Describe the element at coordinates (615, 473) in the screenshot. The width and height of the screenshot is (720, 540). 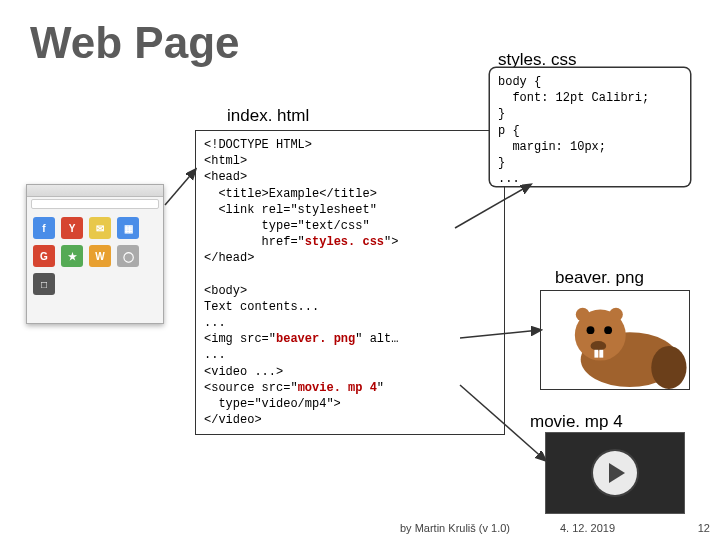
I see `video-thumbnail` at that location.